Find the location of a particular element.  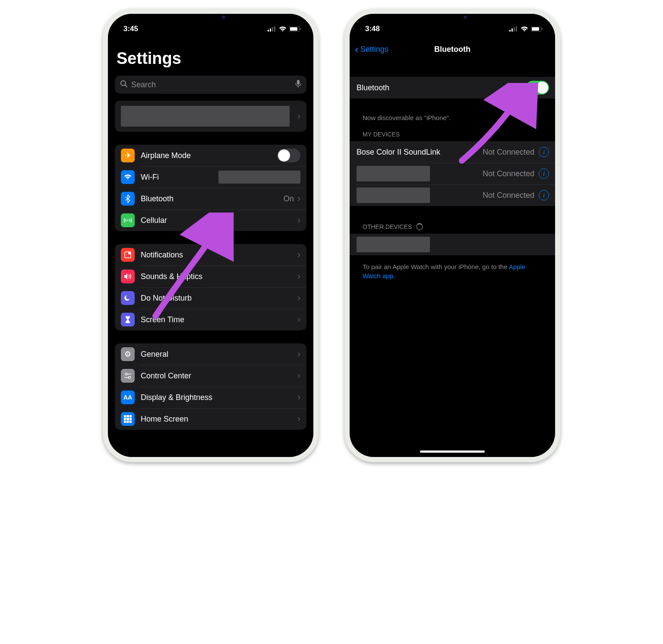

row-control-center: Control Center › is located at coordinates (211, 376).